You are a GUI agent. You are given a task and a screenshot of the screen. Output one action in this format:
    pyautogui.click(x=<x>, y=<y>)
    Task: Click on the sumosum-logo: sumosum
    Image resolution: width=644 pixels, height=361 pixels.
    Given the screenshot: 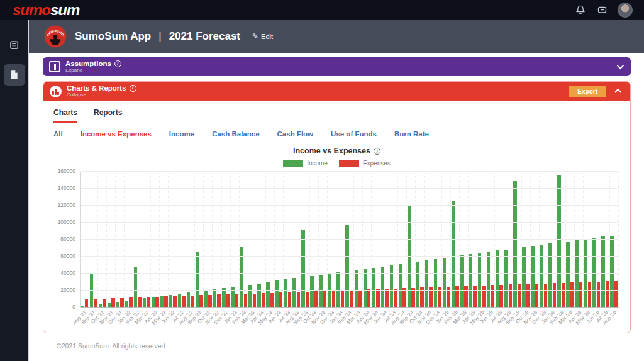 What is the action you would take?
    pyautogui.click(x=46, y=10)
    